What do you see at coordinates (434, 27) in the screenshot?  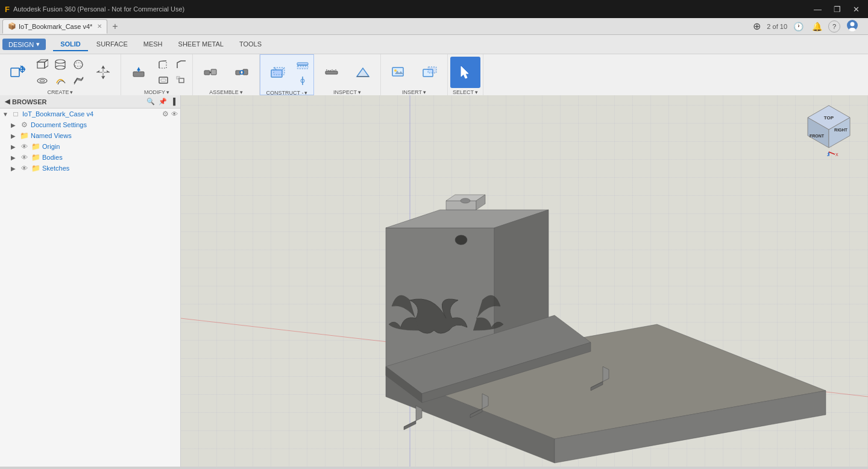 I see `tab-bar: 📦 IoT_Bookmark_Case v4* ✕ + ⊕ 2 of 10 🕐 …` at bounding box center [434, 27].